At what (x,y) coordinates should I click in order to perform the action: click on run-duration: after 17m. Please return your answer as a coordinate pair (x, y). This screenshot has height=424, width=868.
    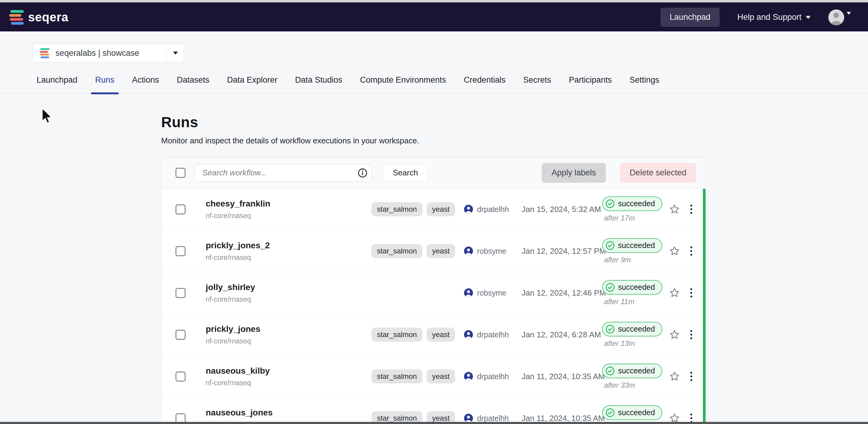
    Looking at the image, I should click on (633, 218).